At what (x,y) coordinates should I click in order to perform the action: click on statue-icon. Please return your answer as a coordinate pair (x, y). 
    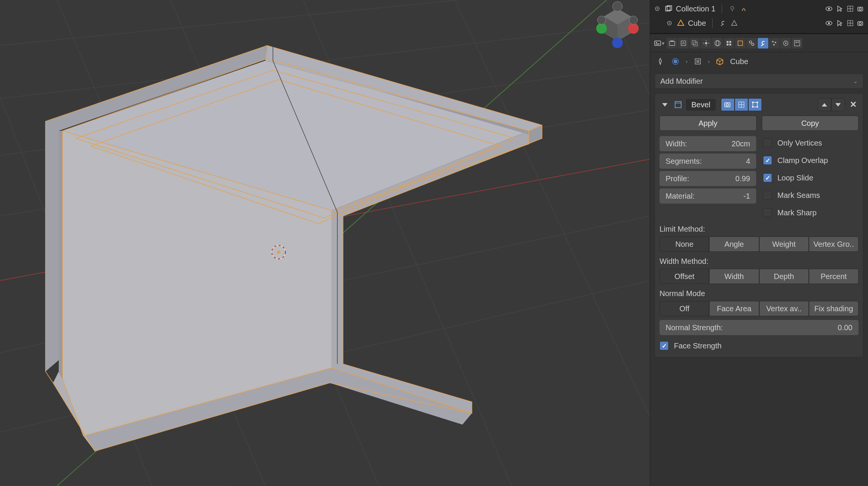
    Looking at the image, I should click on (744, 9).